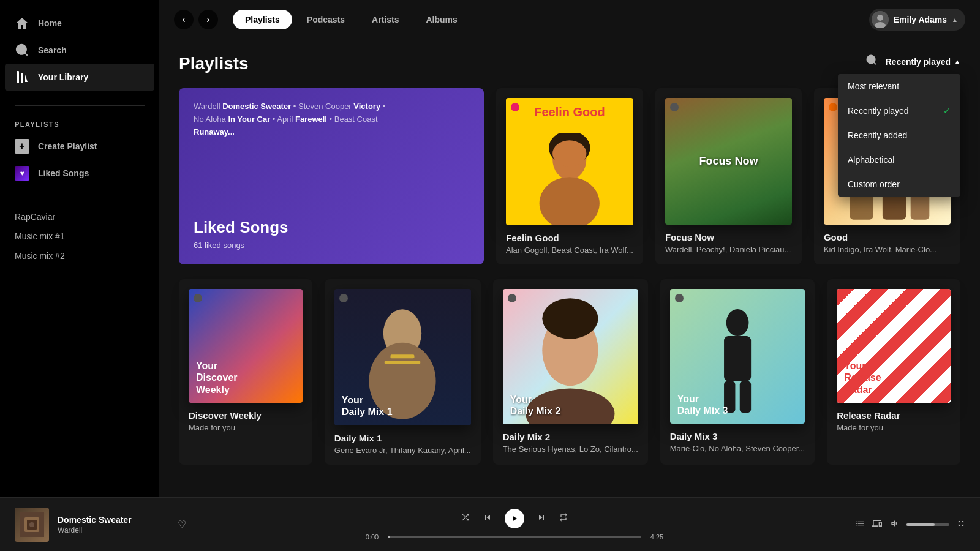 This screenshot has height=551, width=980. Describe the element at coordinates (385, 20) in the screenshot. I see `tab-artists: Artists` at that location.